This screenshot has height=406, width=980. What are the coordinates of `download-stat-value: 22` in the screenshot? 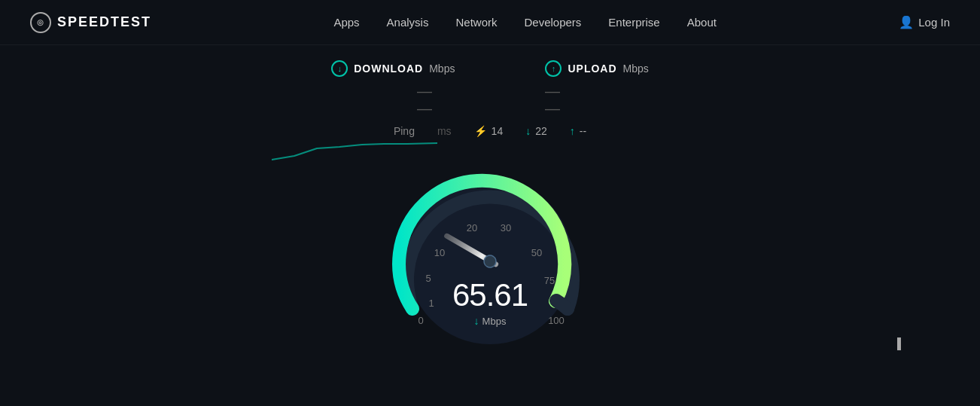 It's located at (541, 131).